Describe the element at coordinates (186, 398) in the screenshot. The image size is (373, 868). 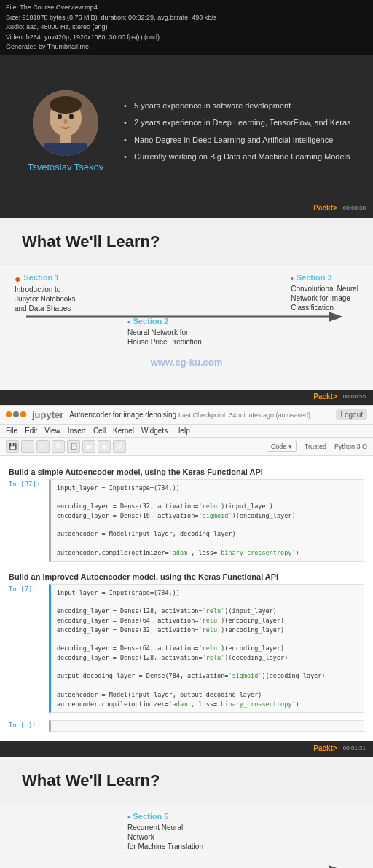
I see `packt-row-2: Packt> 00:00:55` at that location.